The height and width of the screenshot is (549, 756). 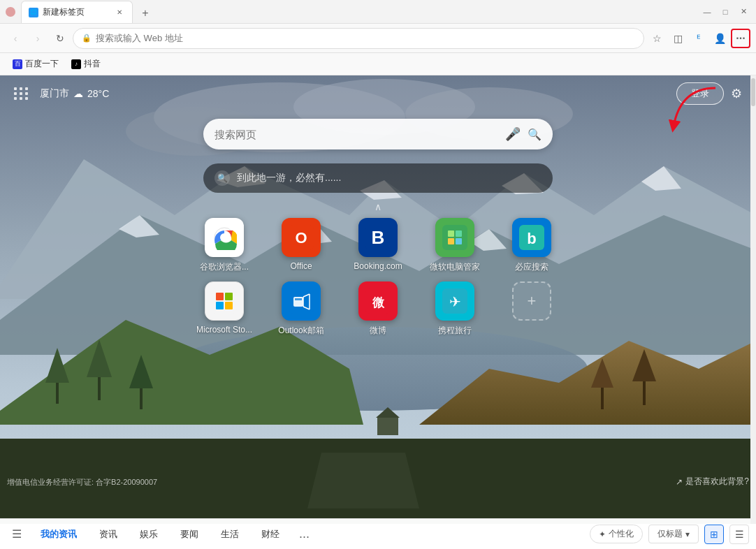 What do you see at coordinates (145, 13) in the screenshot?
I see `new-tab-button: +` at bounding box center [145, 13].